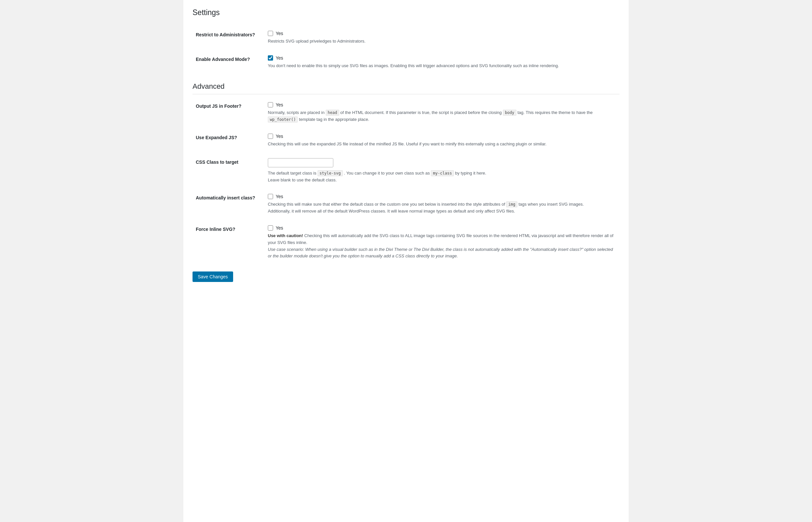  What do you see at coordinates (406, 204) in the screenshot?
I see `auto-insert-class-row: Automatically insert class? Yes Checking…` at bounding box center [406, 204].